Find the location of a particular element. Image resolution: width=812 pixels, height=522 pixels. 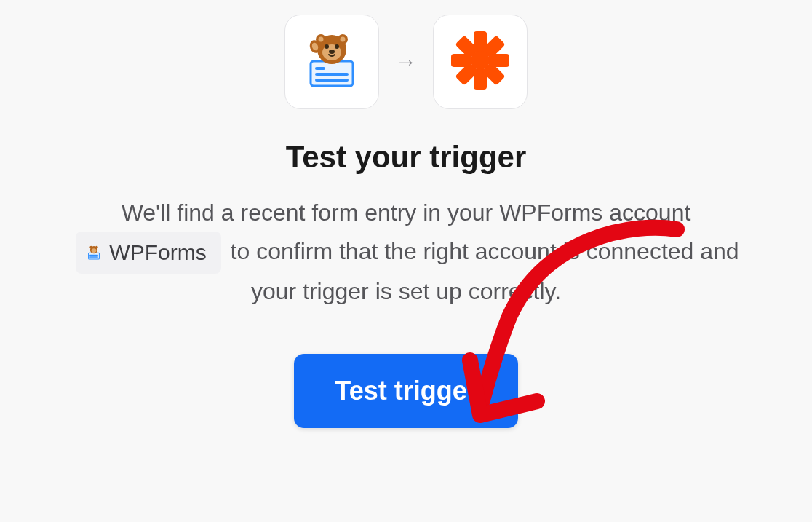

wpforms-chip-icon is located at coordinates (94, 253).